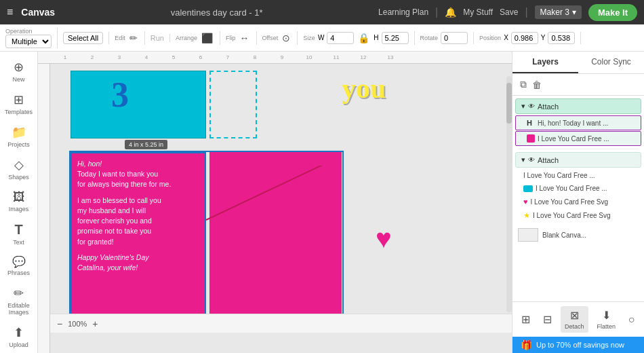 Image resolution: width=644 pixels, height=353 pixels. What do you see at coordinates (578, 122) in the screenshot?
I see `layer-group-1: ▾ 👁 Attach H Hi, hon! Today I want ... I…` at bounding box center [578, 122].